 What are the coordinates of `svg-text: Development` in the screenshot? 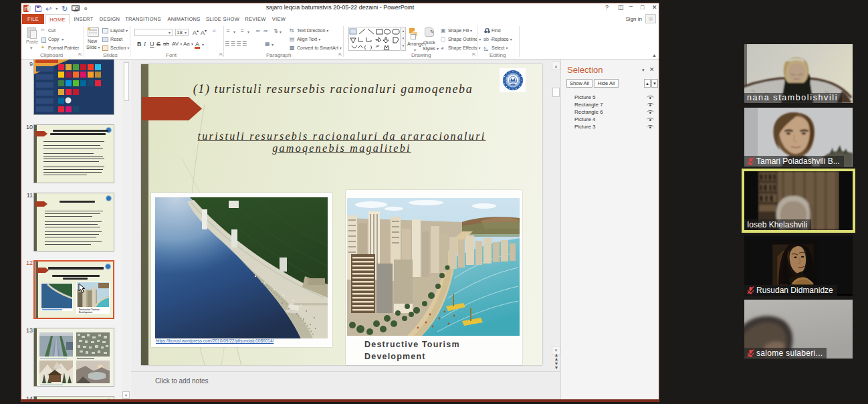 It's located at (86, 312).